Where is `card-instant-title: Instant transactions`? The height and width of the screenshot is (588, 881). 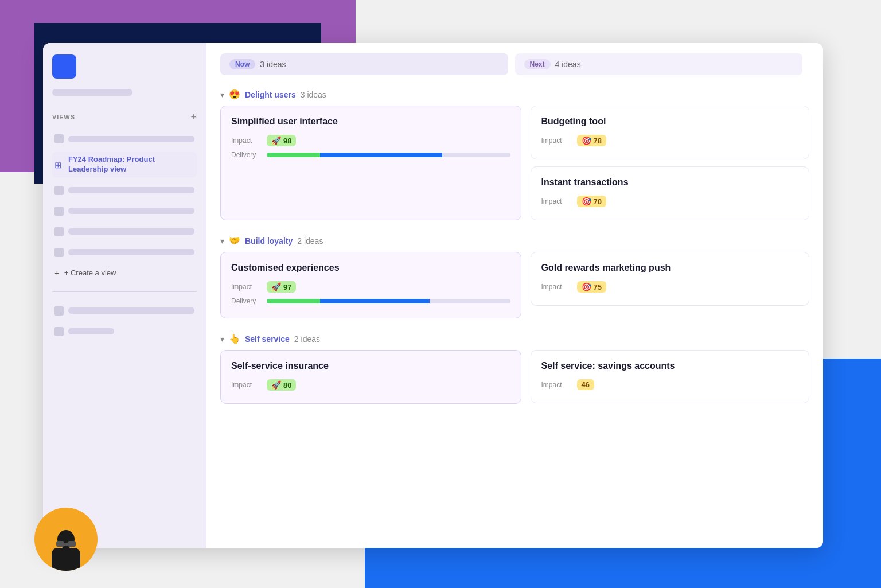 card-instant-title: Instant transactions is located at coordinates (670, 182).